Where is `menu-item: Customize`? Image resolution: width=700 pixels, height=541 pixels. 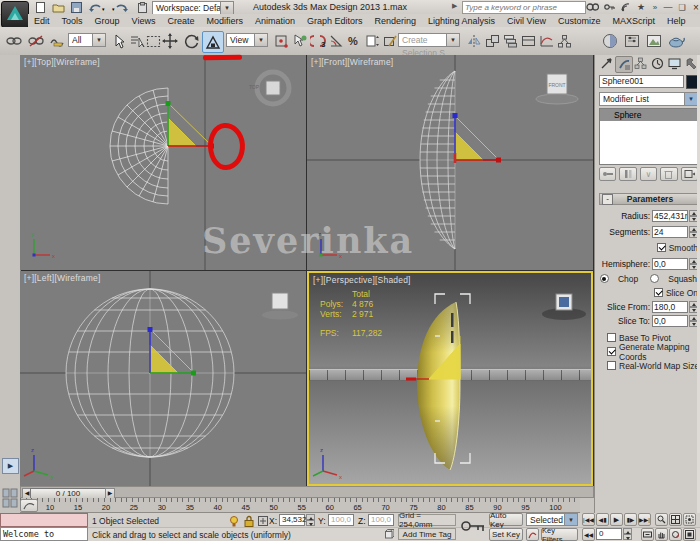
menu-item: Customize is located at coordinates (580, 21).